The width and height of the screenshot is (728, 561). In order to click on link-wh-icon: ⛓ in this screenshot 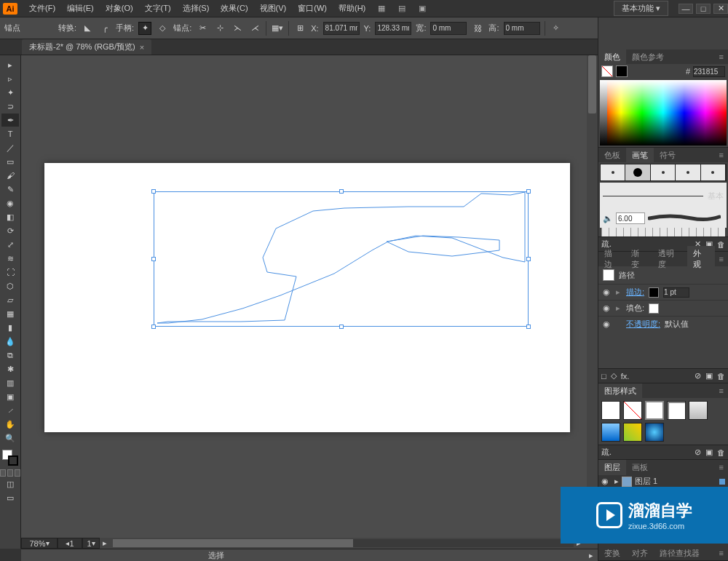, I will do `click(478, 28)`.